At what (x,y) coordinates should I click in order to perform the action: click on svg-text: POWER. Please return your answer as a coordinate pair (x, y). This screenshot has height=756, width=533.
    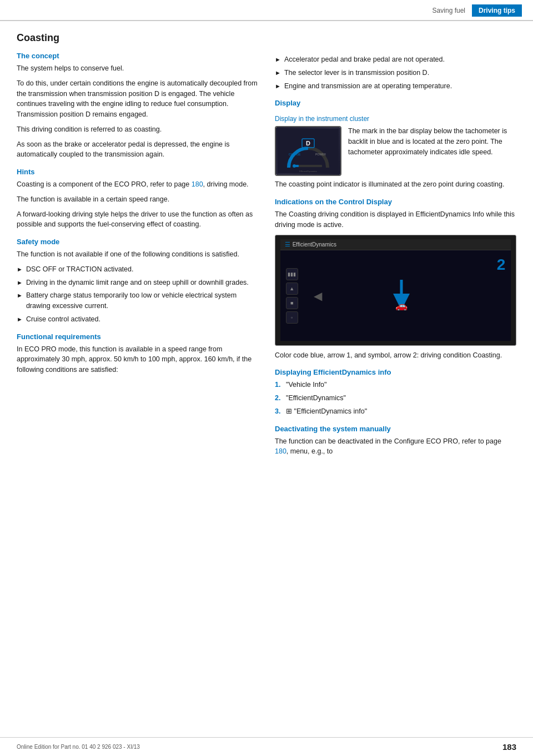
    Looking at the image, I should click on (321, 154).